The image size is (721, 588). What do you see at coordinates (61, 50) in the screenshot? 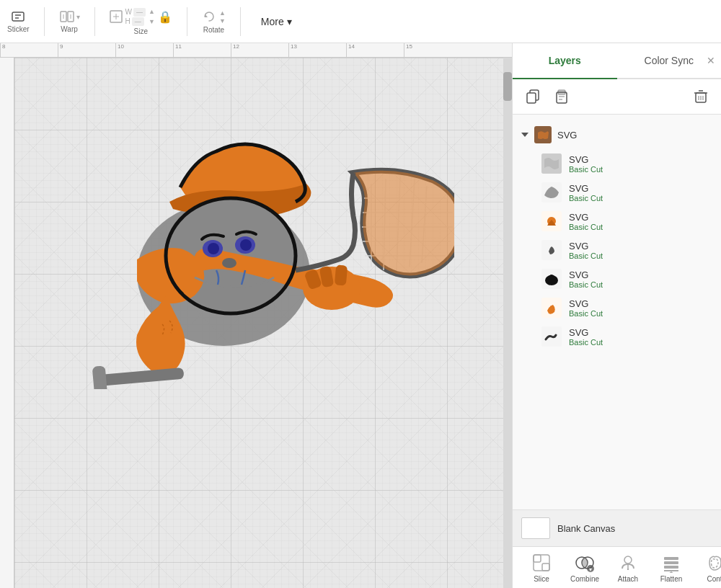
I see `ruler-tick-9: 9` at bounding box center [61, 50].